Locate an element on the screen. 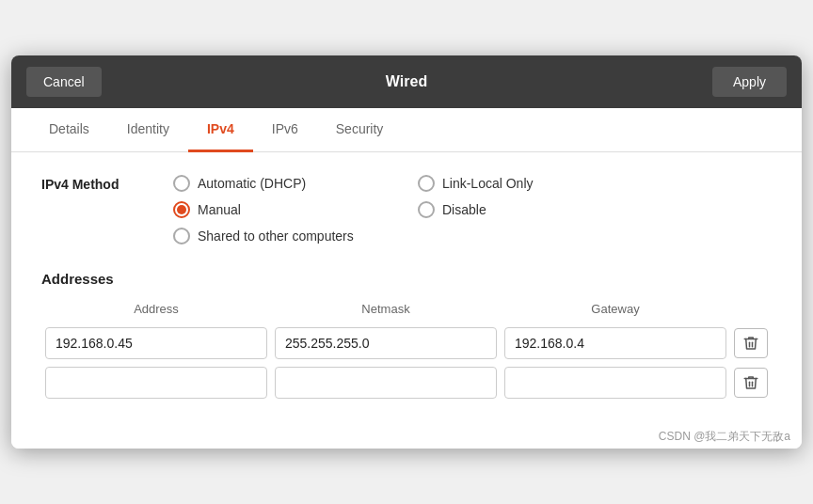 This screenshot has width=813, height=504. delete-row-1-button is located at coordinates (751, 383).